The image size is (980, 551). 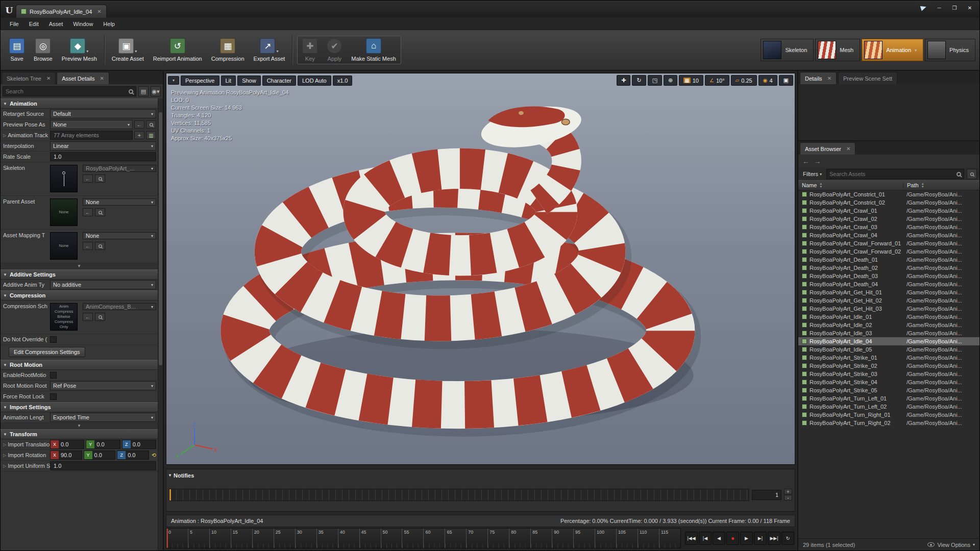 I want to click on export-asset-button: ↗▾ Export Asset, so click(x=270, y=50).